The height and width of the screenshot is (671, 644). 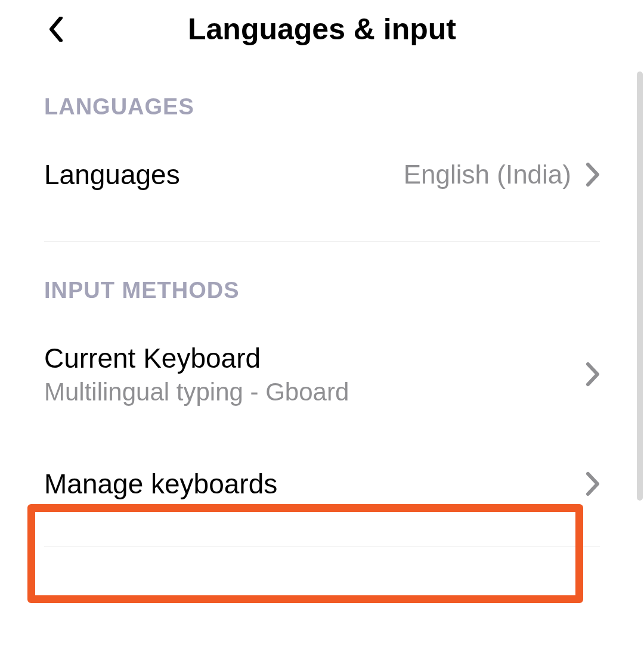 What do you see at coordinates (322, 29) in the screenshot?
I see `page-title: Languages & input` at bounding box center [322, 29].